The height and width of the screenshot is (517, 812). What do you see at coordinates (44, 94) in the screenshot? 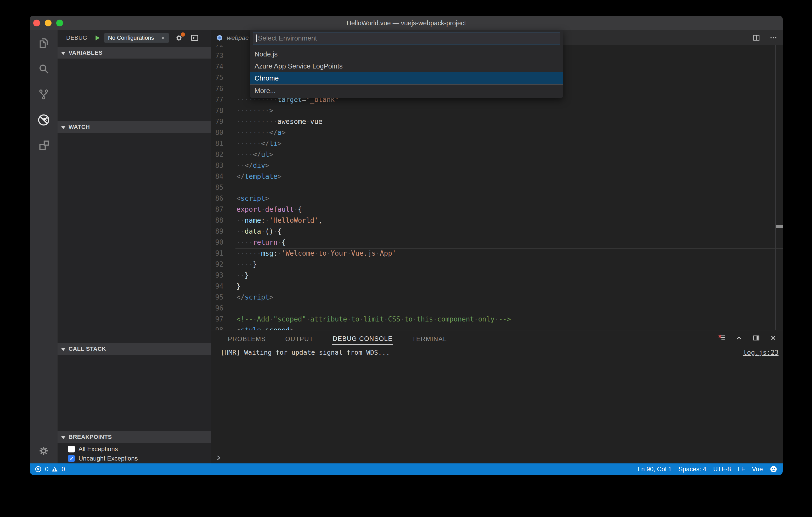
I see `source-control-icon` at bounding box center [44, 94].